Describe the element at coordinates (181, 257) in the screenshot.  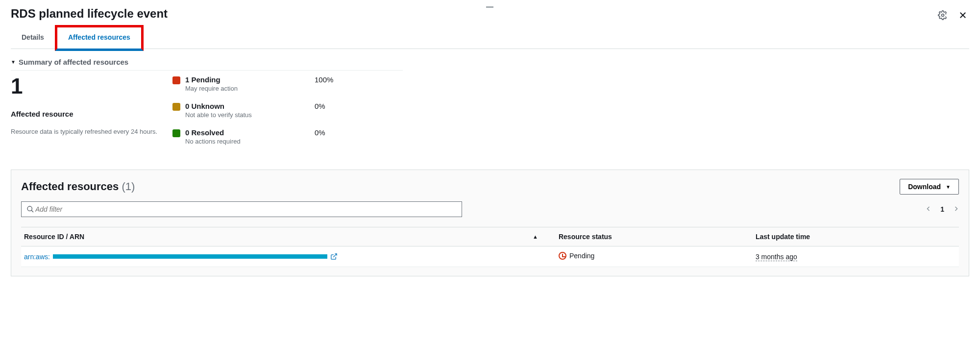
I see `resource-arn-link: arn:aws:` at that location.